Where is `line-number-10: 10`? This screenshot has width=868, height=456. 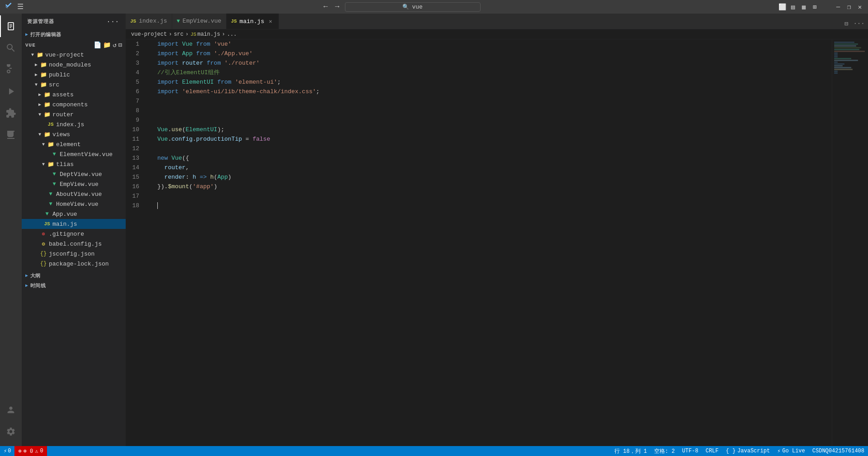
line-number-10: 10 is located at coordinates (135, 129).